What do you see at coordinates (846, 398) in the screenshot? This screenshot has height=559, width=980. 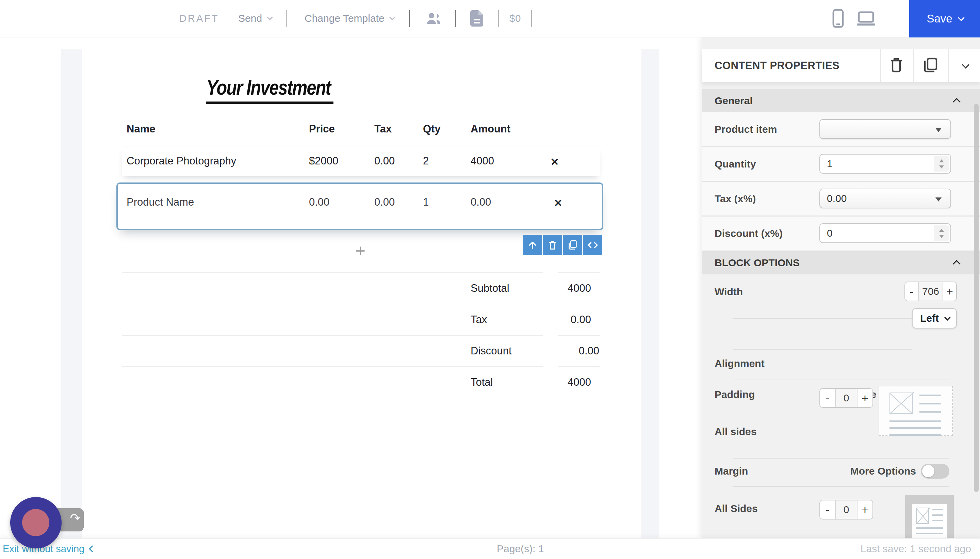 I see `all-sides-stepper: - 0 +` at bounding box center [846, 398].